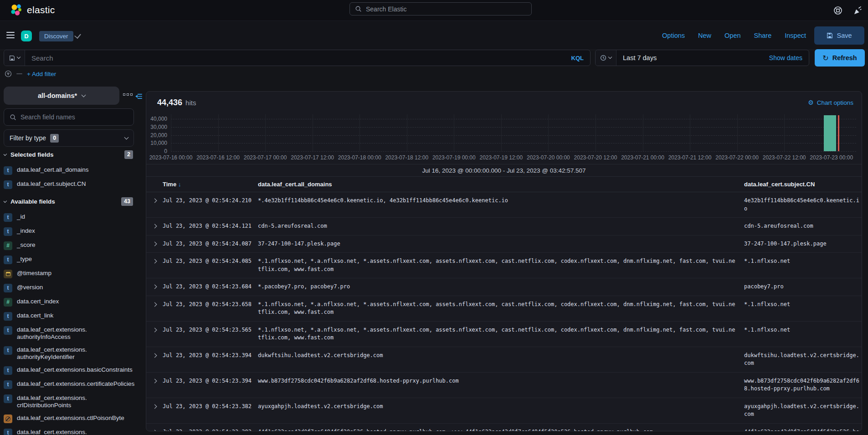 The image size is (868, 435). I want to click on add-filter-link: + Add filter, so click(41, 74).